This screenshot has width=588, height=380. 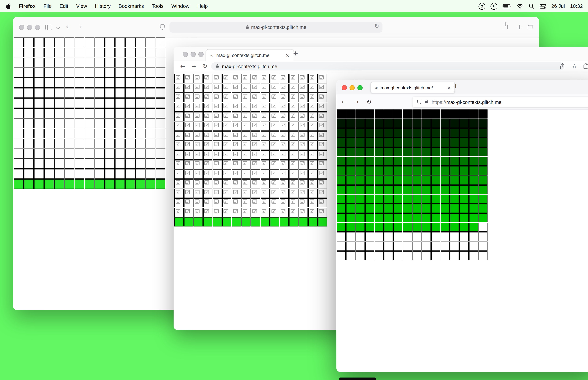 I want to click on tracking-protection-shield-icon, so click(x=419, y=102).